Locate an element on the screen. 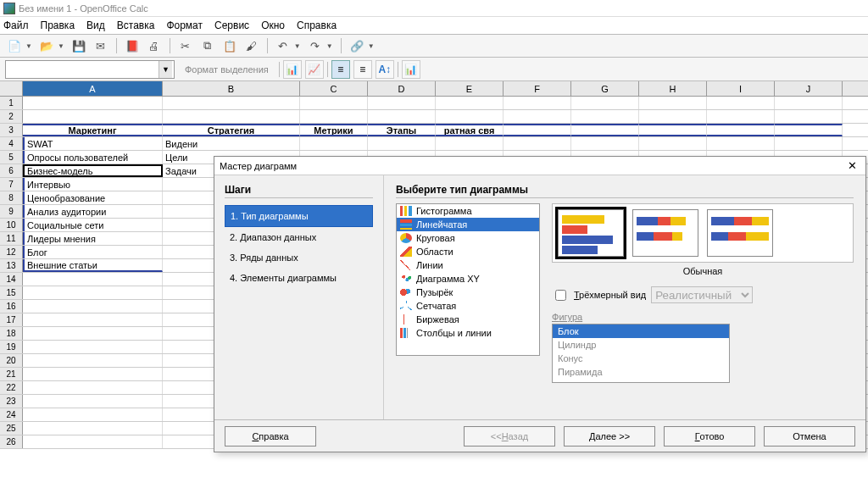 This screenshot has height=477, width=868. next-button: Далее >> is located at coordinates (609, 436).